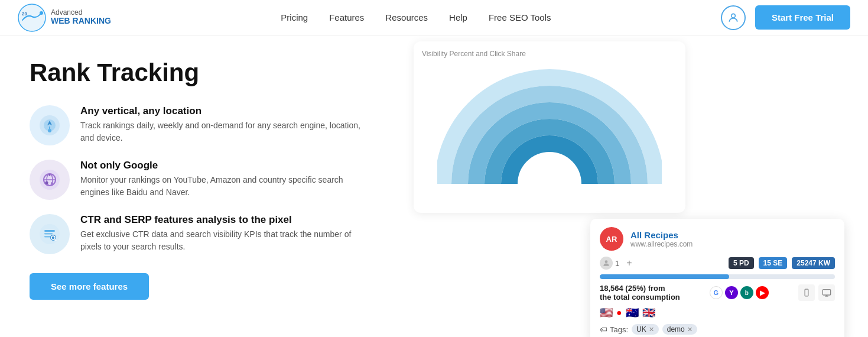 The width and height of the screenshot is (868, 337). Describe the element at coordinates (645, 329) in the screenshot. I see `tag-uk: UK ✕` at that location.